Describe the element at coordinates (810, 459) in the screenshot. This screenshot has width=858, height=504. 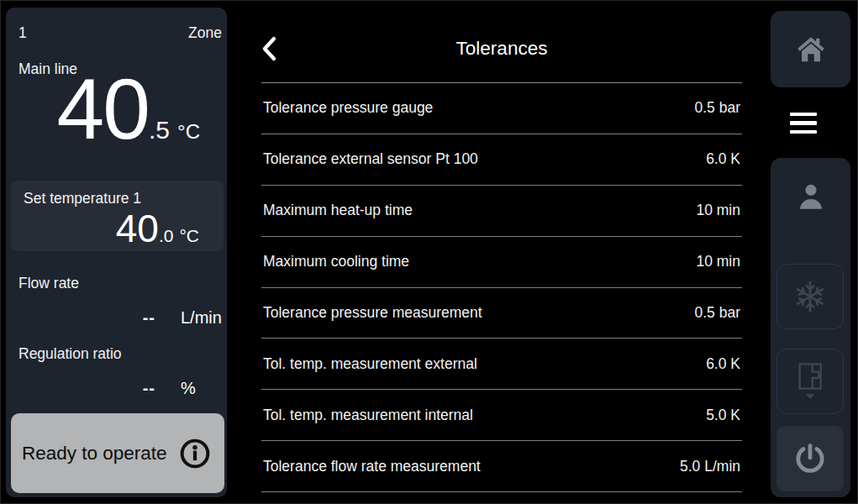
I see `power-icon` at that location.